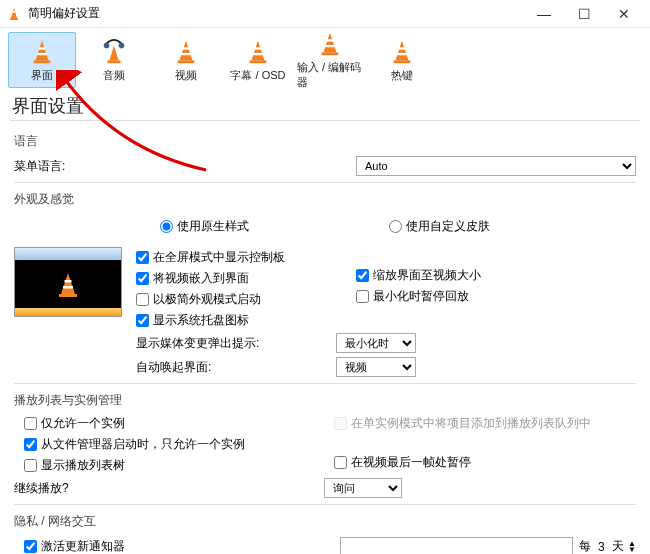  Describe the element at coordinates (363, 488) in the screenshot. I see `continue-select: 询问` at that location.